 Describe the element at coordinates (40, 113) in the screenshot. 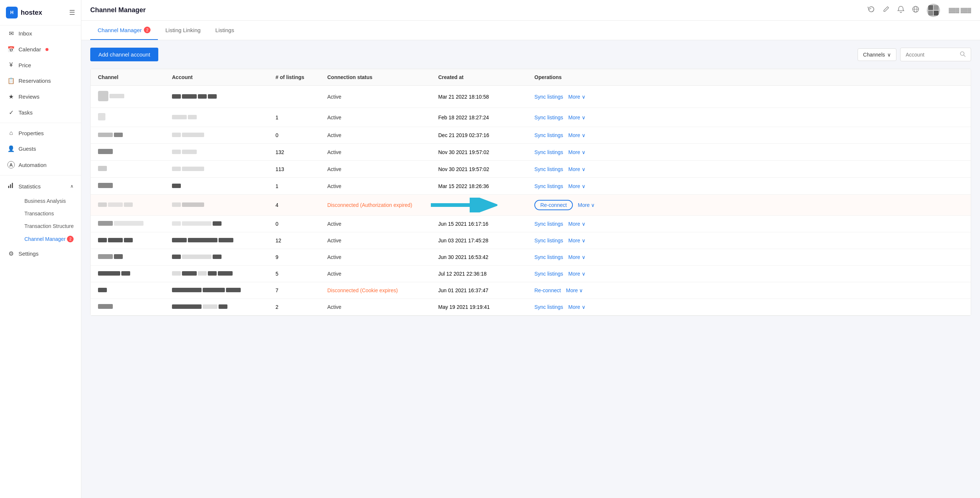

I see `sidebar-item-tasks: ✓ Tasks` at that location.